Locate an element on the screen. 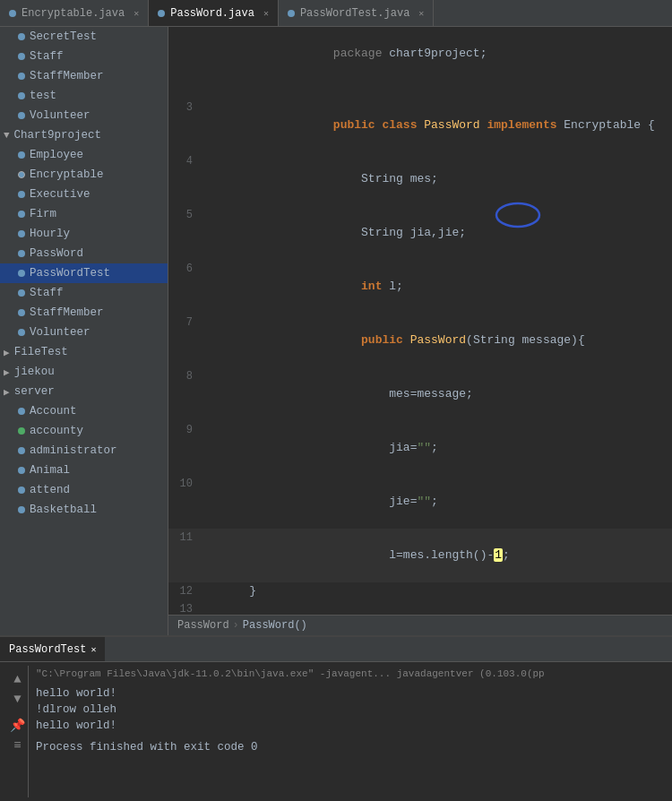 The width and height of the screenshot is (672, 801). line-code-7: mes=message; is located at coordinates (444, 394).